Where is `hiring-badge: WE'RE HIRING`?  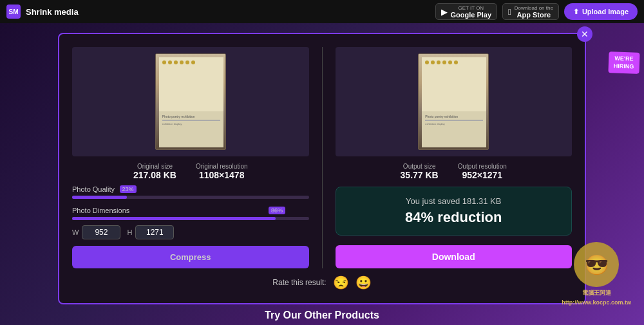 hiring-badge: WE'RE HIRING is located at coordinates (623, 63).